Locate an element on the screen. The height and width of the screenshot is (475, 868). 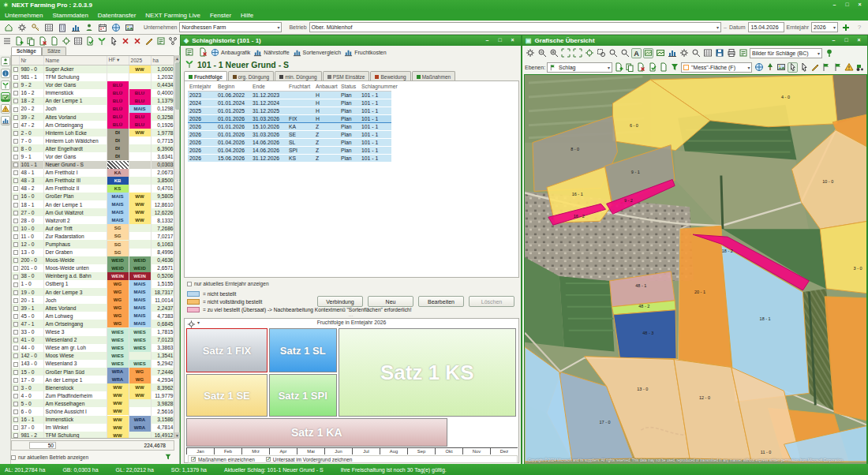
add-year-icon is located at coordinates (846, 28).